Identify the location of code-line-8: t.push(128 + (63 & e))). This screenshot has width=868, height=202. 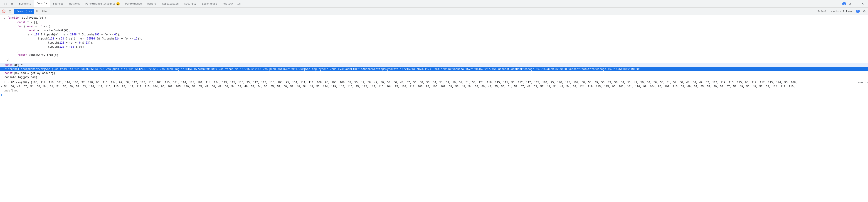
(434, 47).